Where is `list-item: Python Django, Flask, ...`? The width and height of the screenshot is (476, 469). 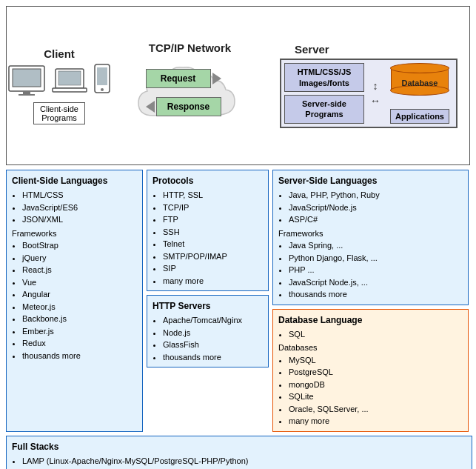
list-item: Python Django, Flask, ... is located at coordinates (376, 258).